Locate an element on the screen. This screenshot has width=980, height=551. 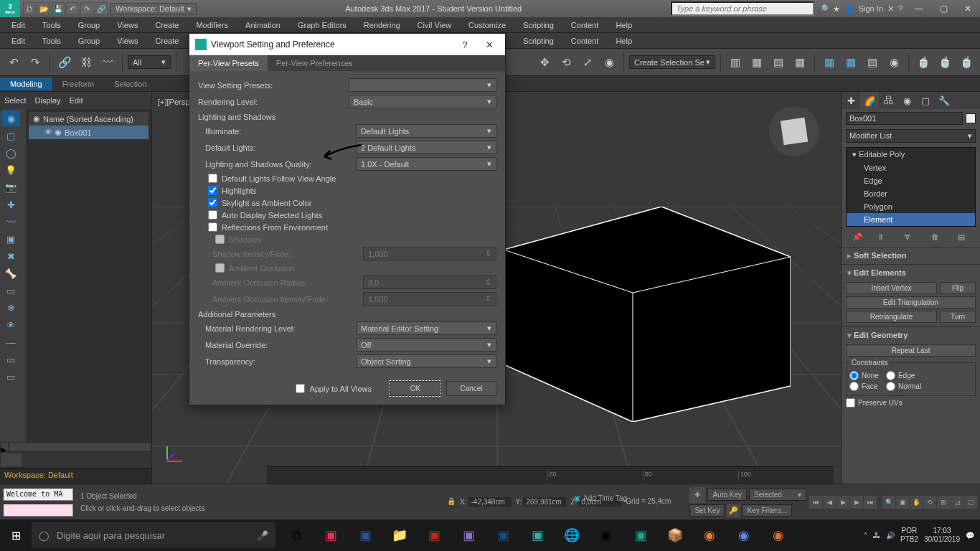
zoom-ext-icon: ⊞ is located at coordinates (943, 502).